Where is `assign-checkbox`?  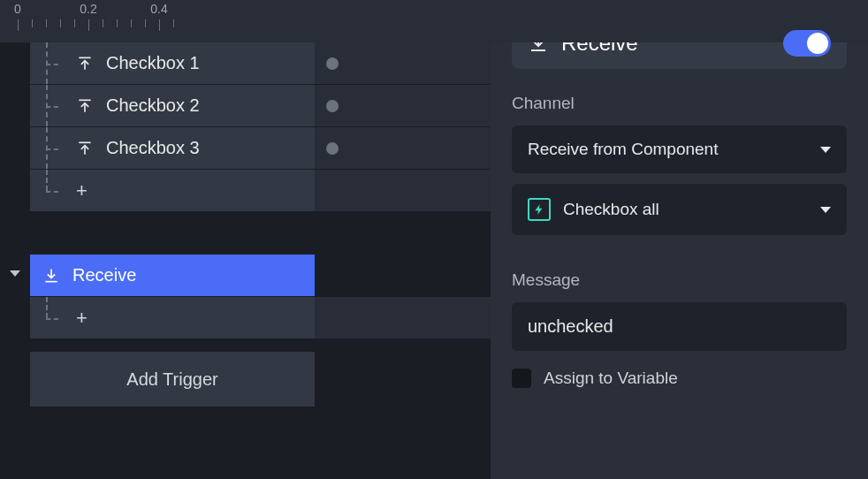 assign-checkbox is located at coordinates (522, 378).